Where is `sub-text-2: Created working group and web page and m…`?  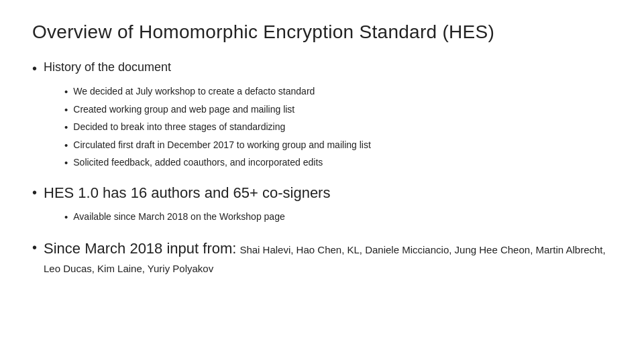
sub-text-2: Created working group and web page and m… is located at coordinates (184, 110).